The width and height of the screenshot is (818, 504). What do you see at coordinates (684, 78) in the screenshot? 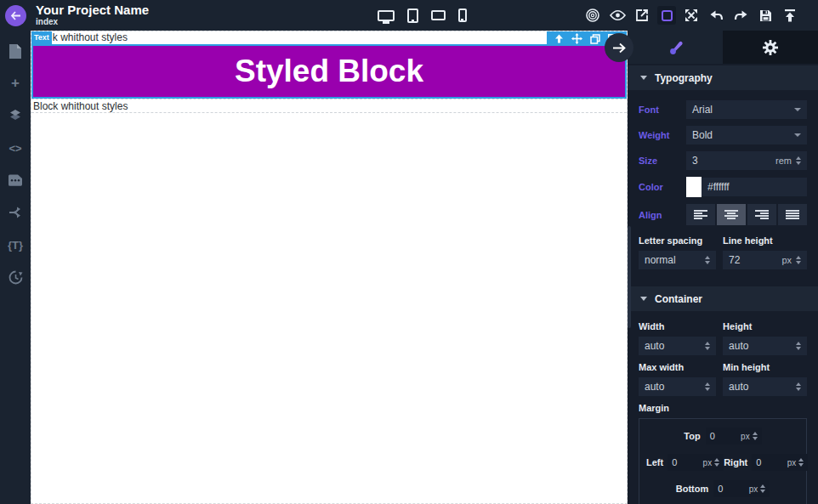
I see `typography-title: Typography` at bounding box center [684, 78].